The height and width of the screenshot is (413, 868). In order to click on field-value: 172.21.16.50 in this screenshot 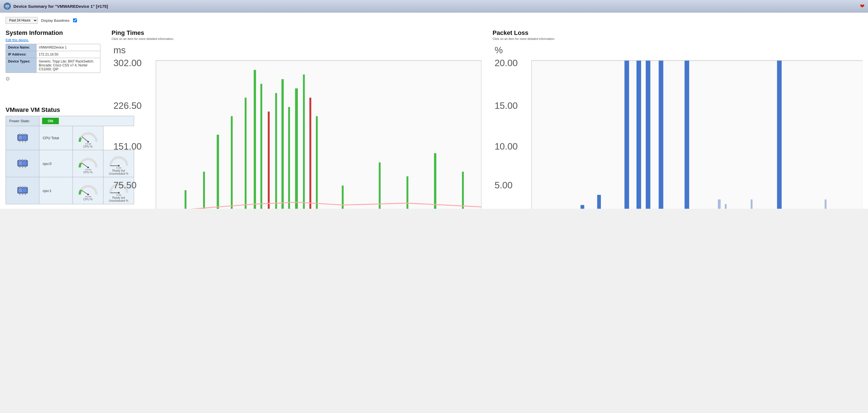, I will do `click(68, 55)`.